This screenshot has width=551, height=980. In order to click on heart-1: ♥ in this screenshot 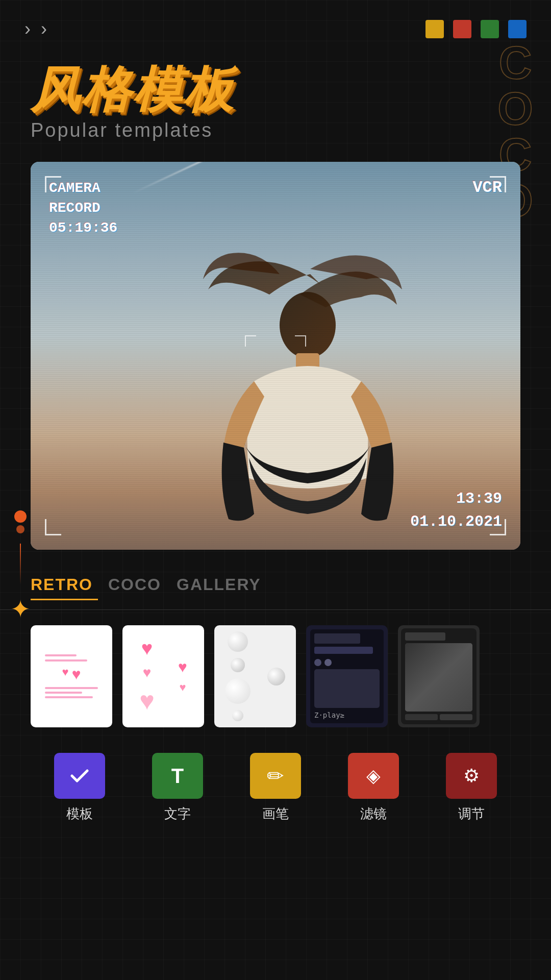, I will do `click(65, 674)`.